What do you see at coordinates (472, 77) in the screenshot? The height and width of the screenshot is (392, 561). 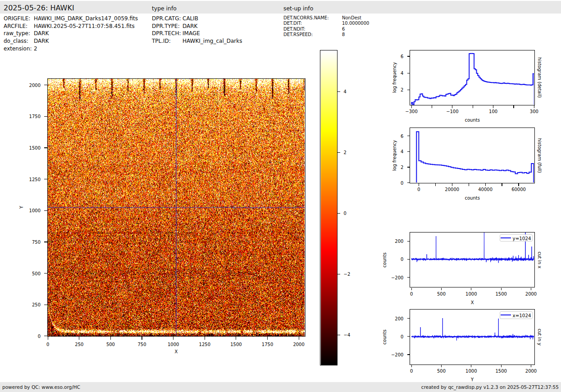 I see `hist-detail-plot` at bounding box center [472, 77].